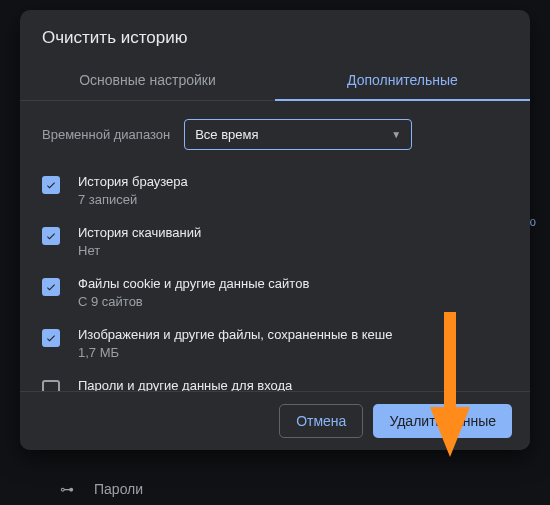 This screenshot has width=550, height=505. What do you see at coordinates (321, 421) in the screenshot?
I see `cancel-button: Отмена` at bounding box center [321, 421].